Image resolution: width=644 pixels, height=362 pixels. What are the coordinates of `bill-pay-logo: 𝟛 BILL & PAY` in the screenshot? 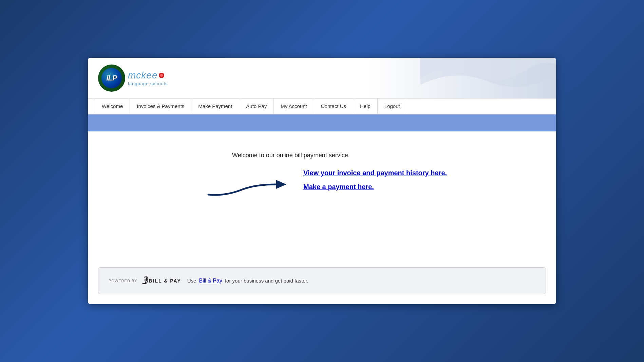 It's located at (162, 280).